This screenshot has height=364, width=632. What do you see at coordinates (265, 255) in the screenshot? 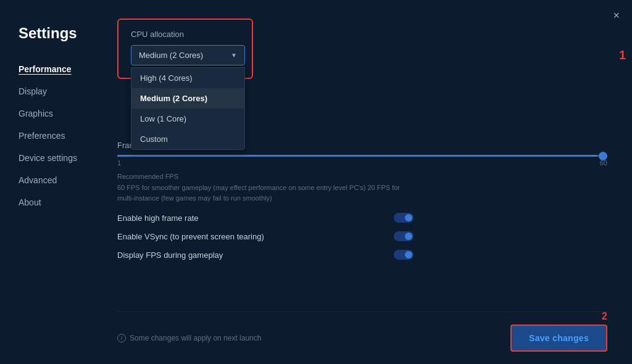
I see `toggle-row-fps-display: Display FPS during gameplay` at bounding box center [265, 255].